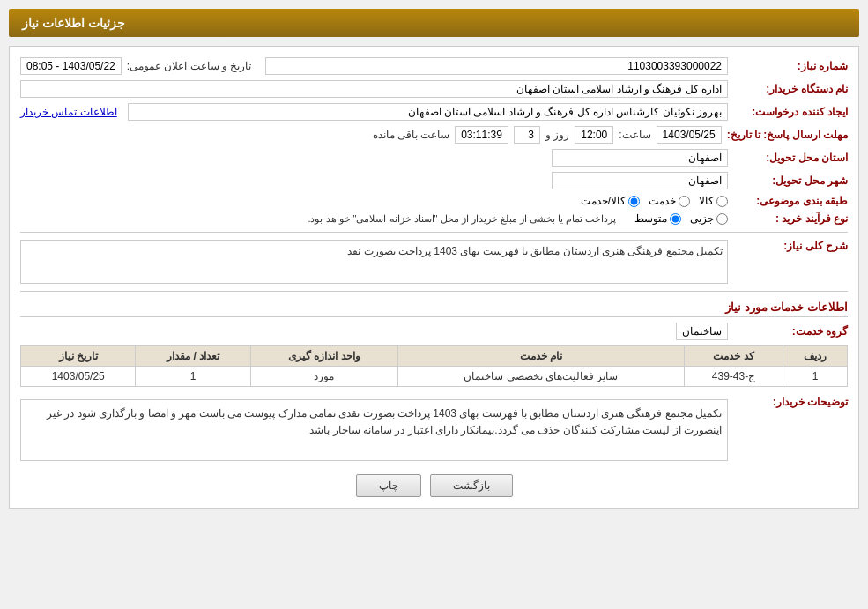  Describe the element at coordinates (193, 377) in the screenshot. I see `cell-quantity: 1` at that location.